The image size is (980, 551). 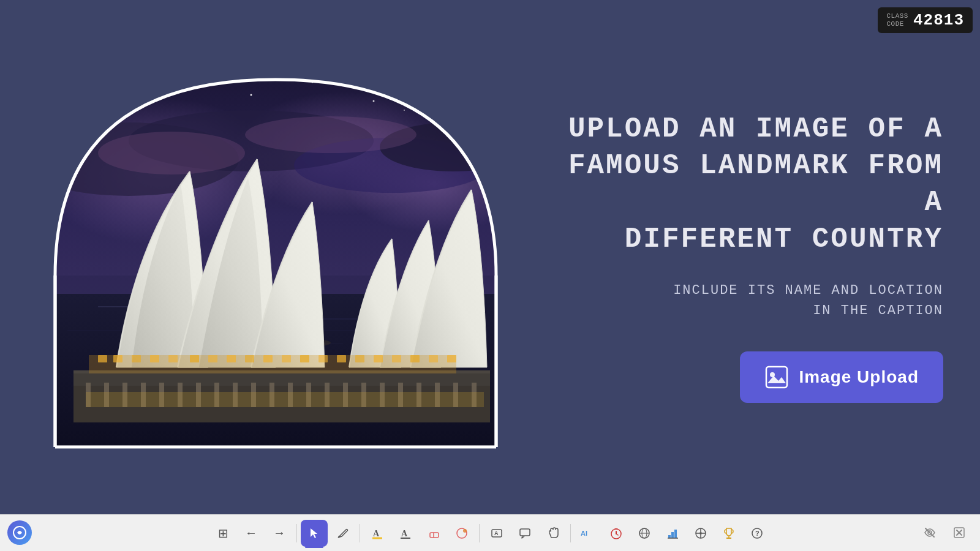 What do you see at coordinates (314, 533) in the screenshot?
I see `pointer-button` at bounding box center [314, 533].